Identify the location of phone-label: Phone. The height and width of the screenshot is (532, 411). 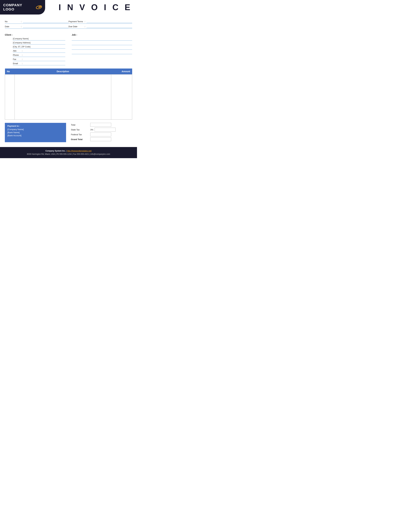
(17, 55).